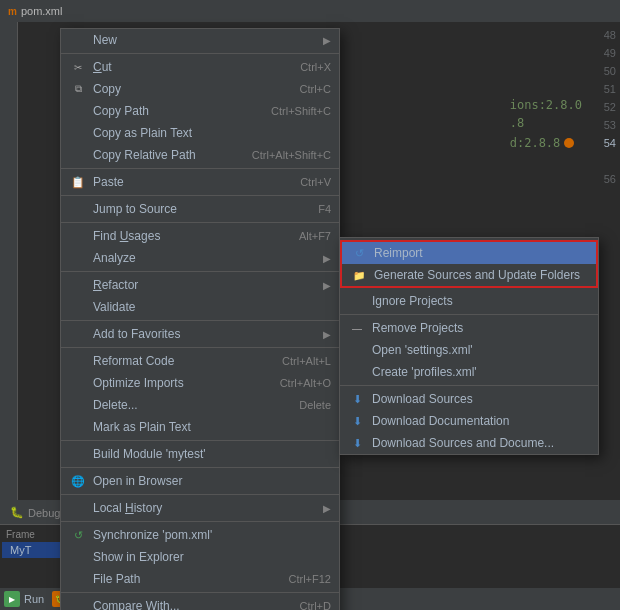  I want to click on run-label: Run, so click(34, 599).